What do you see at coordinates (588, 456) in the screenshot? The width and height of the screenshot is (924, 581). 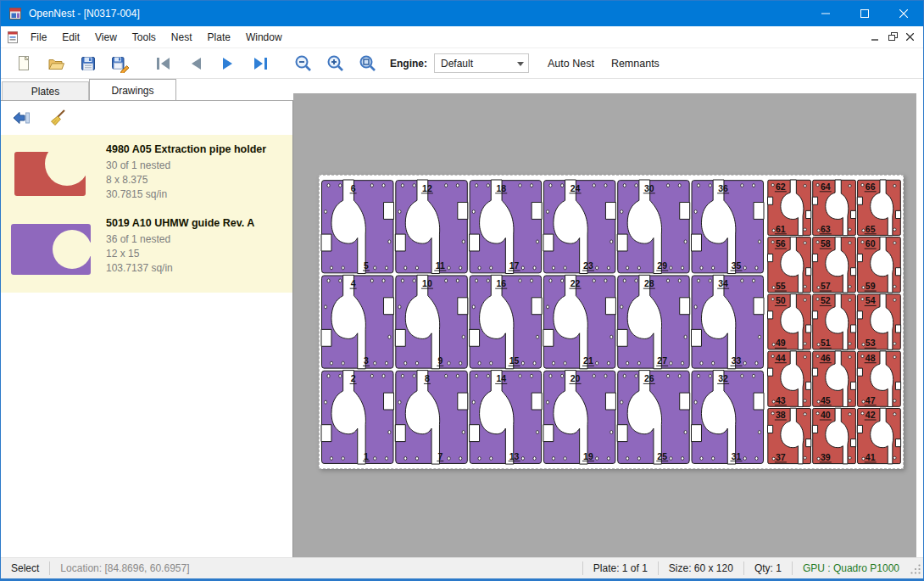 I see `part-number: 19` at bounding box center [588, 456].